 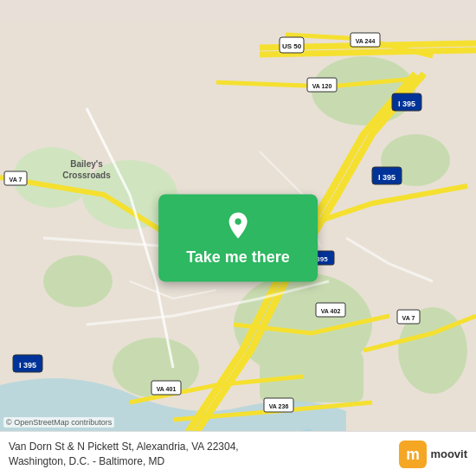 What do you see at coordinates (322, 260) in the screenshot?
I see `svg-text: 395` at bounding box center [322, 260].